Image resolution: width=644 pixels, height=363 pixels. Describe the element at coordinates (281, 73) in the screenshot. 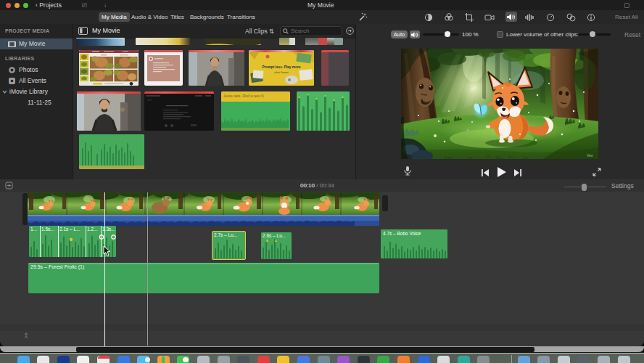

I see `svg-text: what Gemini` at that location.